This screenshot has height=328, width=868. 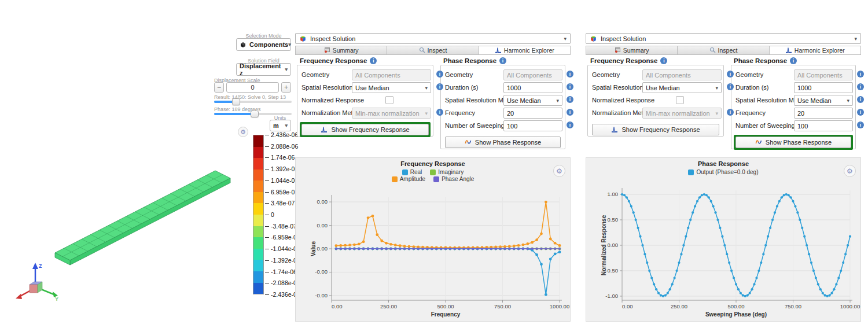 What do you see at coordinates (276, 126) in the screenshot?
I see `units-value: m` at bounding box center [276, 126].